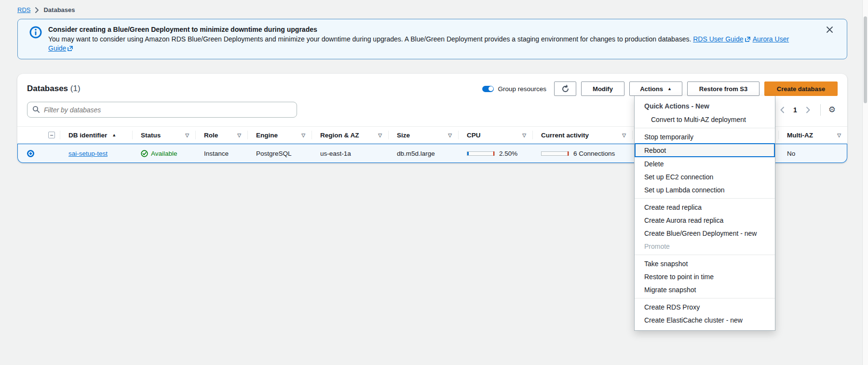 The height and width of the screenshot is (365, 868). I want to click on gear-icon: ⚙, so click(832, 110).